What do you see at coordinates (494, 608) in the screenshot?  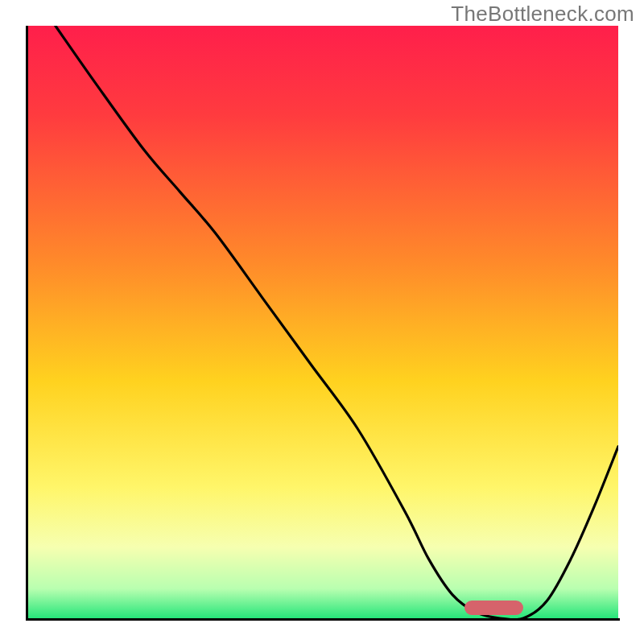 I see `optimum-range-marker` at bounding box center [494, 608].